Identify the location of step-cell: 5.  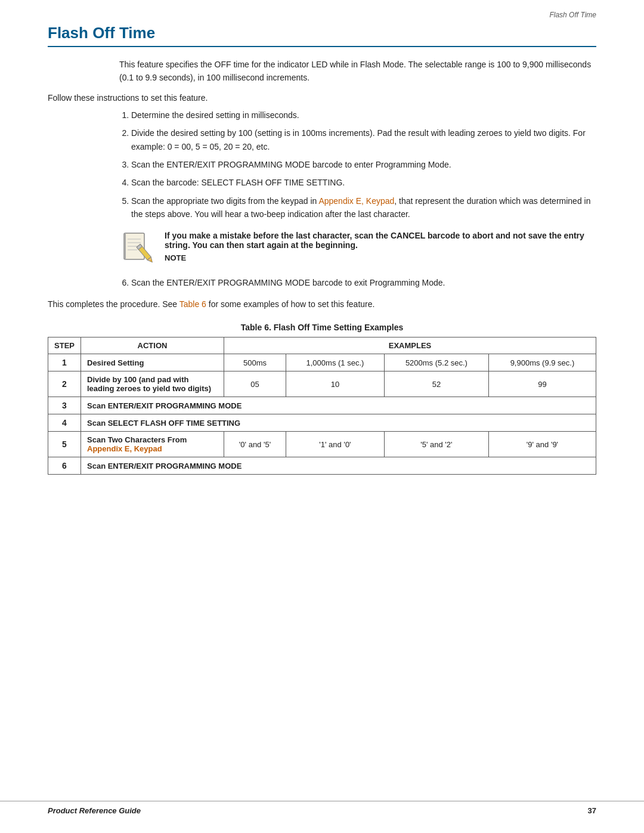
(64, 445).